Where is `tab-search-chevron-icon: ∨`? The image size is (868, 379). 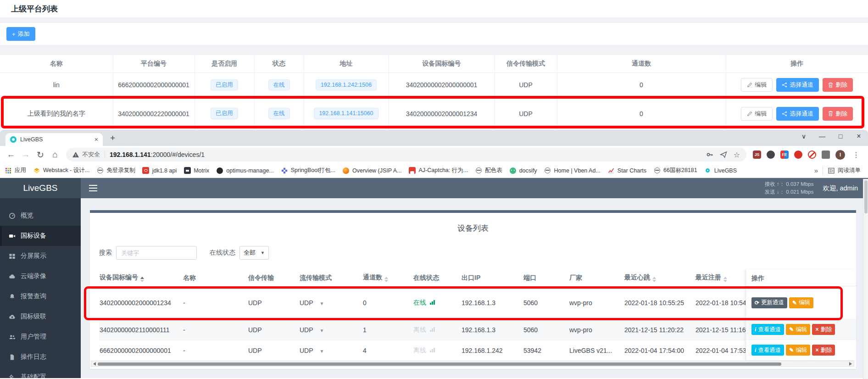 tab-search-chevron-icon: ∨ is located at coordinates (804, 136).